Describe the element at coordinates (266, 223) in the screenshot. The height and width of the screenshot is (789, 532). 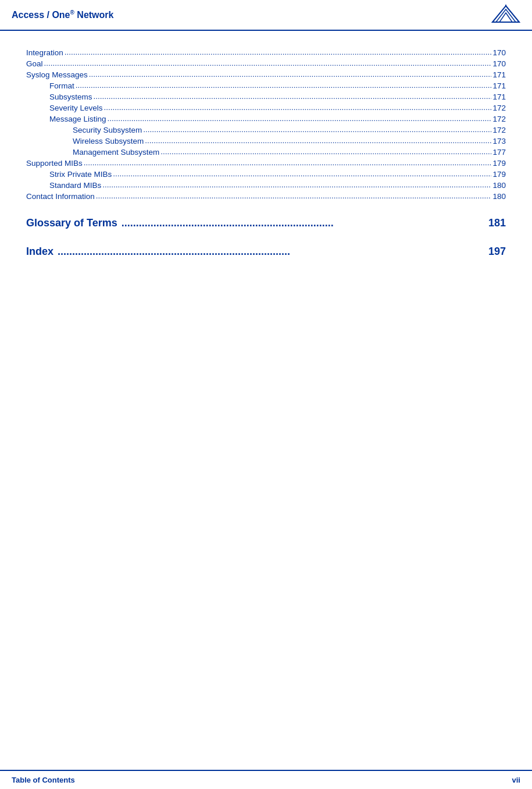
I see `toc-section-glossary: Glossary of Terms ......................…` at that location.